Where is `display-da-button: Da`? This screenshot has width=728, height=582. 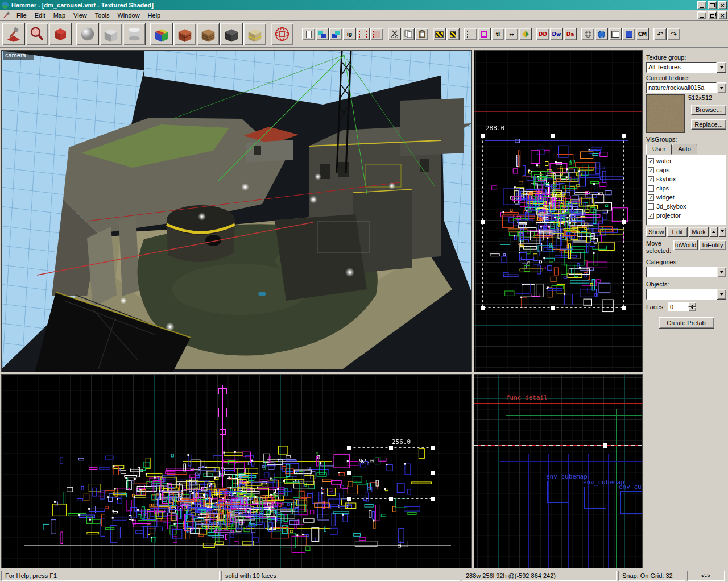
display-da-button: Da is located at coordinates (570, 34).